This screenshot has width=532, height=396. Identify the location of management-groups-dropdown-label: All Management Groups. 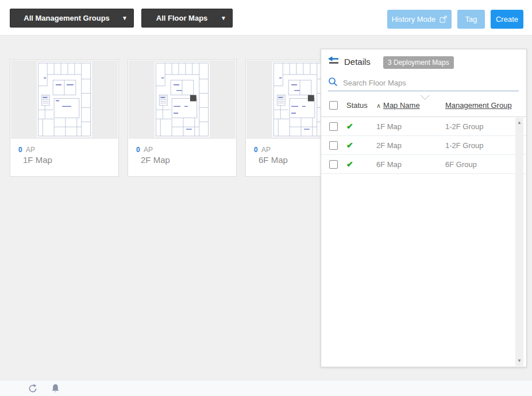
(67, 18).